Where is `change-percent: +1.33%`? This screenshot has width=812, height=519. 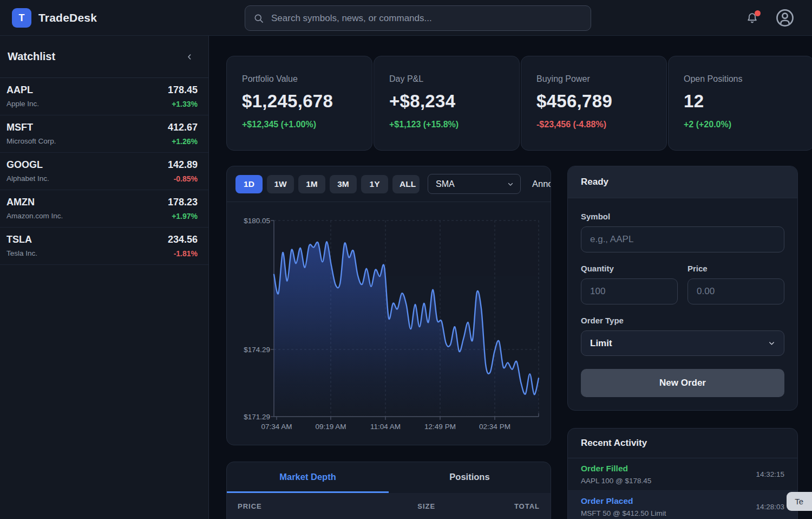
change-percent: +1.33% is located at coordinates (183, 104).